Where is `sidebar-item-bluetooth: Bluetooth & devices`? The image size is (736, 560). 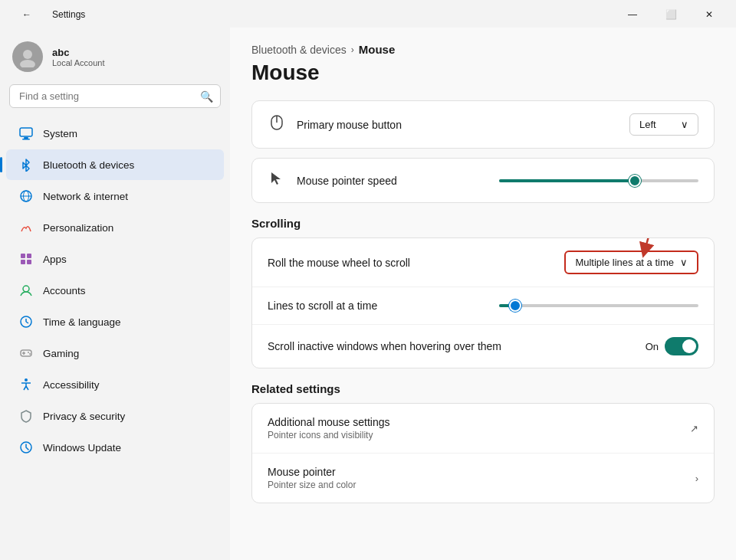
sidebar-item-bluetooth: Bluetooth & devices is located at coordinates (115, 165).